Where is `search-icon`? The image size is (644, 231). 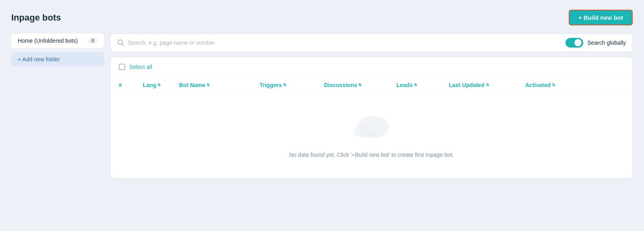 search-icon is located at coordinates (121, 43).